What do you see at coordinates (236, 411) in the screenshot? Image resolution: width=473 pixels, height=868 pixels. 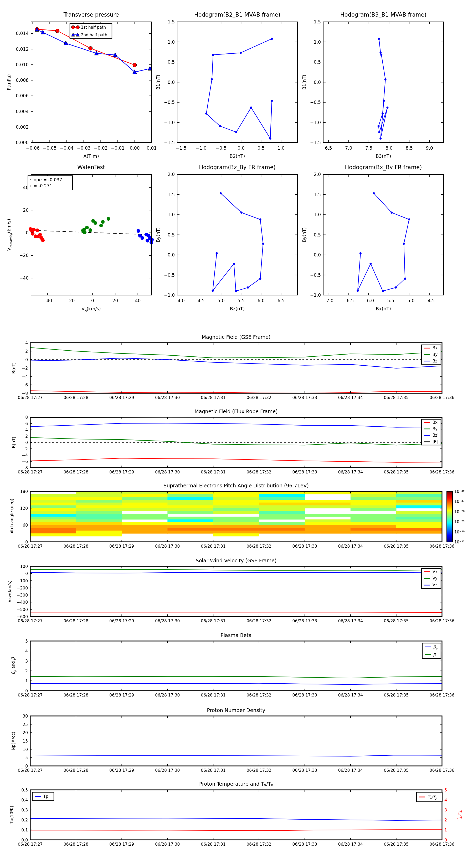 I see `magnetic-field-fr-title: Magnetic Field (Flux Rope Frame)` at bounding box center [236, 411].